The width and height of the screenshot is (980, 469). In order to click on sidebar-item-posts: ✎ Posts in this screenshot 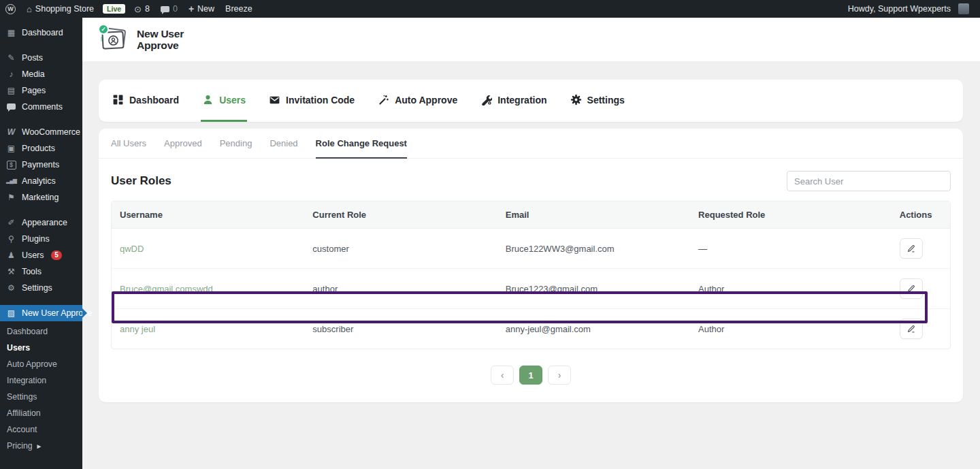, I will do `click(41, 58)`.